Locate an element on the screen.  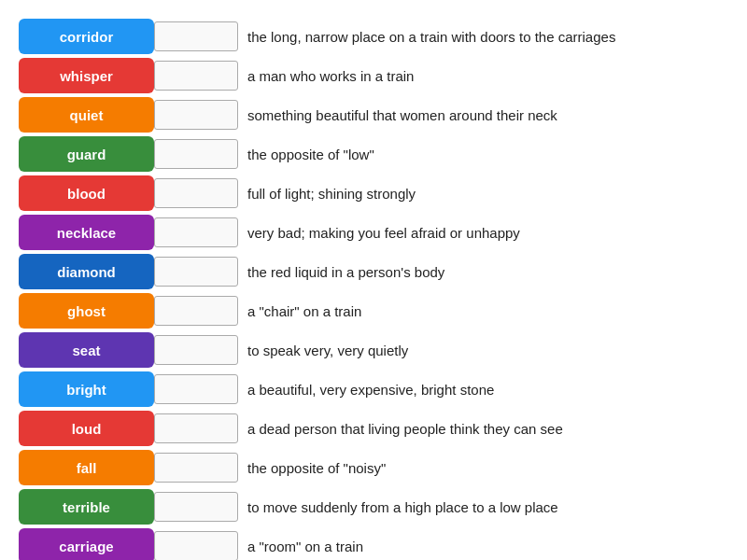
definition-row: something beautiful that women around th… is located at coordinates (441, 115).